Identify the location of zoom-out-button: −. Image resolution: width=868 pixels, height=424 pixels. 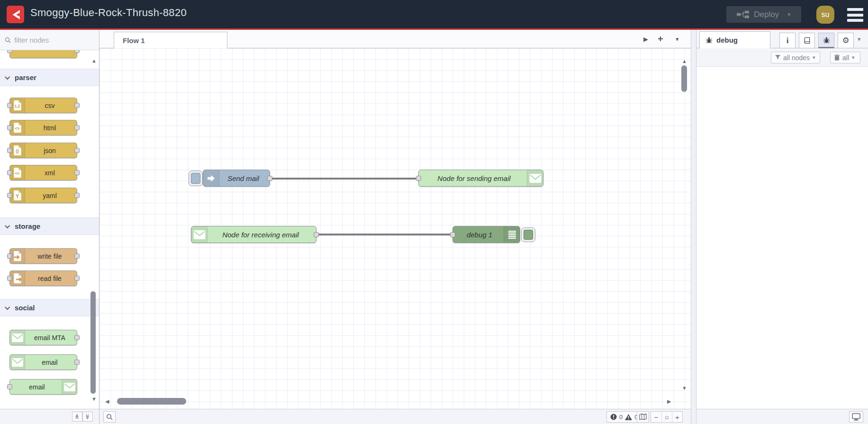
(656, 417).